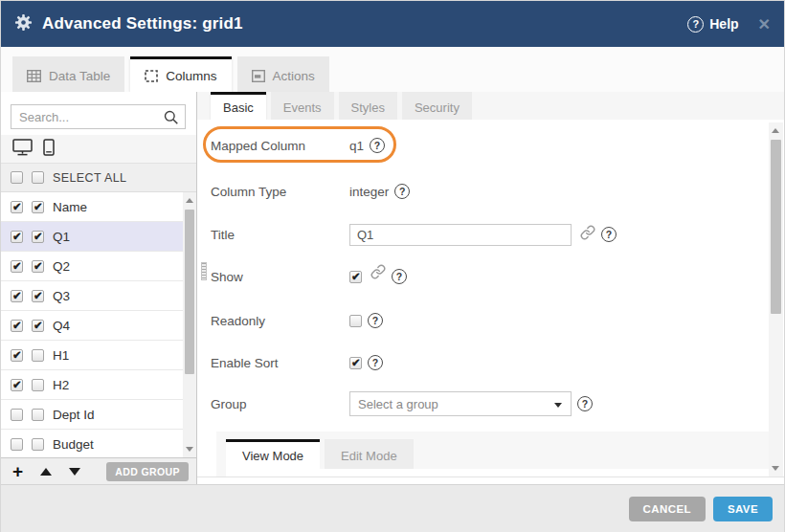 This screenshot has width=785, height=532. What do you see at coordinates (280, 364) in the screenshot?
I see `enable-sort-label: Enable Sort` at bounding box center [280, 364].